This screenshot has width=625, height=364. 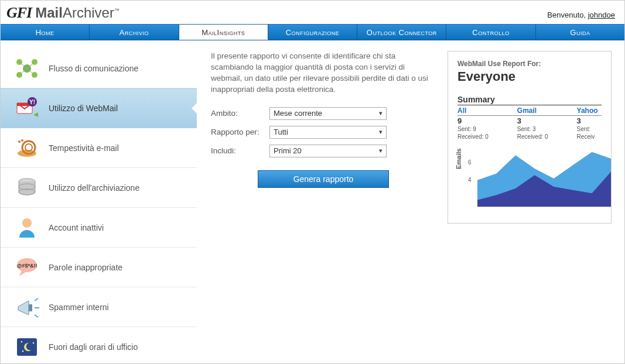 What do you see at coordinates (83, 108) in the screenshot?
I see `sidebar-item-label: Utilizzo di WebMail` at bounding box center [83, 108].